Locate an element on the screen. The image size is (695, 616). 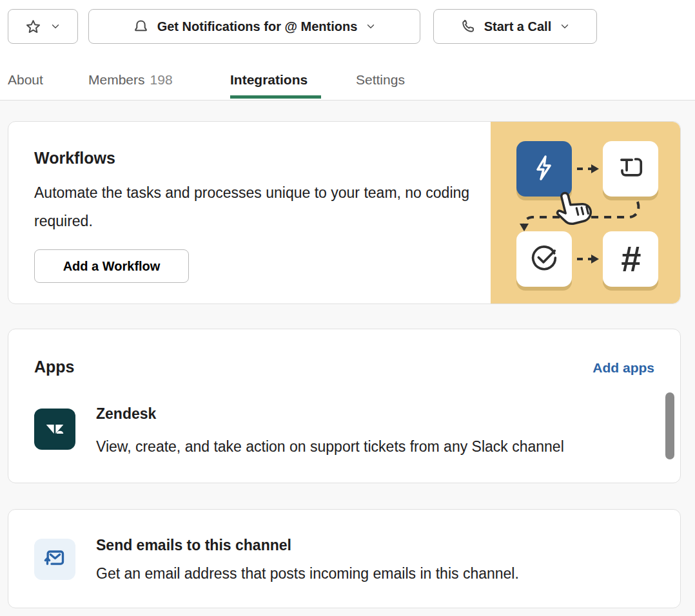
workflows-title: Workflows is located at coordinates (75, 159).